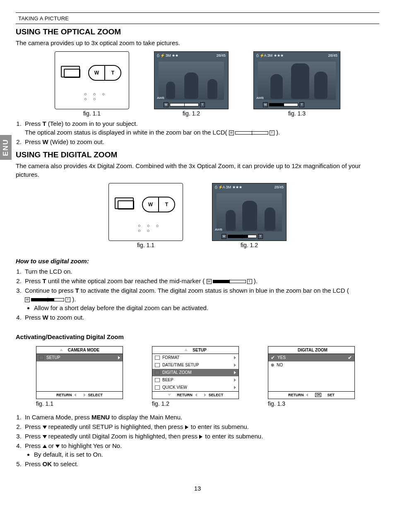  Describe the element at coordinates (195, 380) in the screenshot. I see `menu-row-beep: BEEP` at that location.